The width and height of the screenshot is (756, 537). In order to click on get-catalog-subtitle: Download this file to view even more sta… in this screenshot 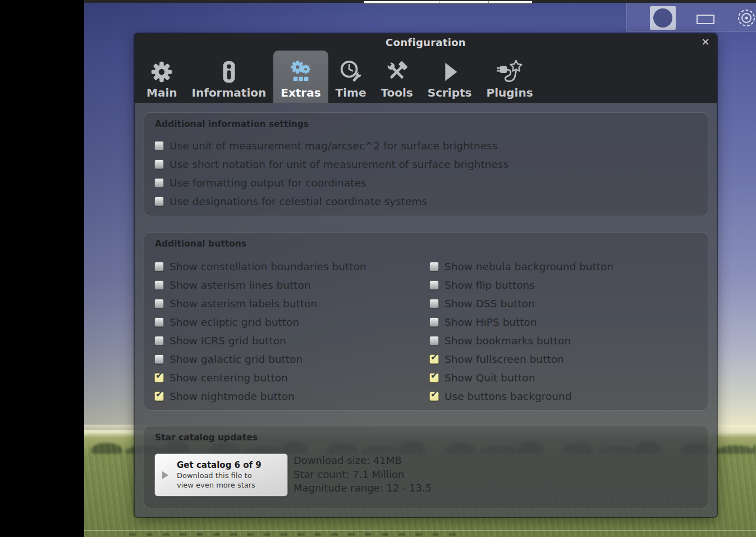, I will do `click(222, 481)`.